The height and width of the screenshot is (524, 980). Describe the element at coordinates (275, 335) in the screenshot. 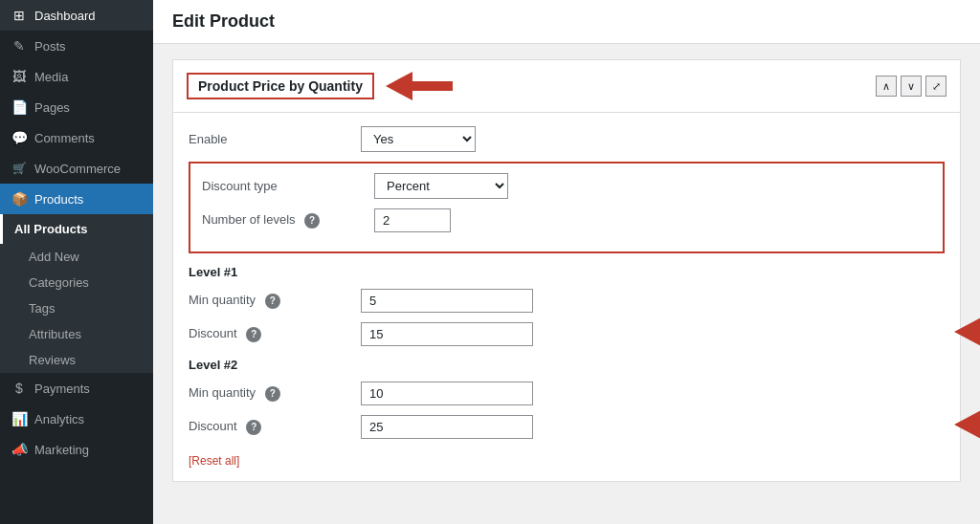

I see `level1-discount-label: Discount ?` at that location.